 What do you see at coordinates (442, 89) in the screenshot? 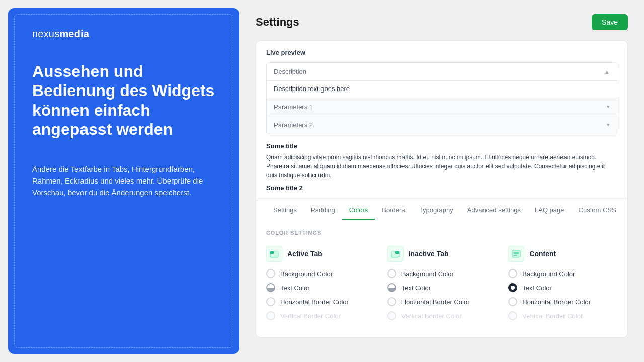
I see `accordion-content-description: Description text goes here` at bounding box center [442, 89].